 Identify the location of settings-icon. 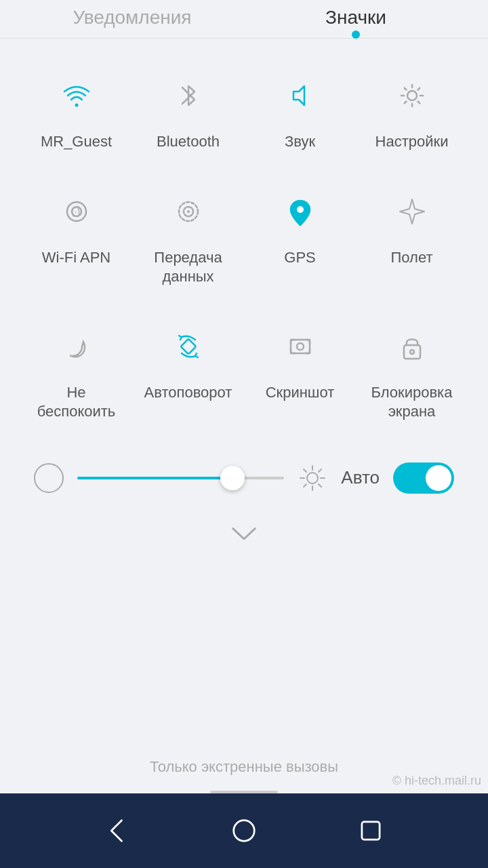
(412, 96).